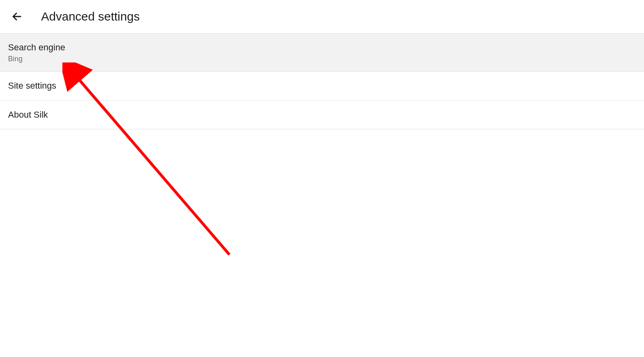 This screenshot has height=357, width=644. I want to click on setting-label: Site settings, so click(322, 86).